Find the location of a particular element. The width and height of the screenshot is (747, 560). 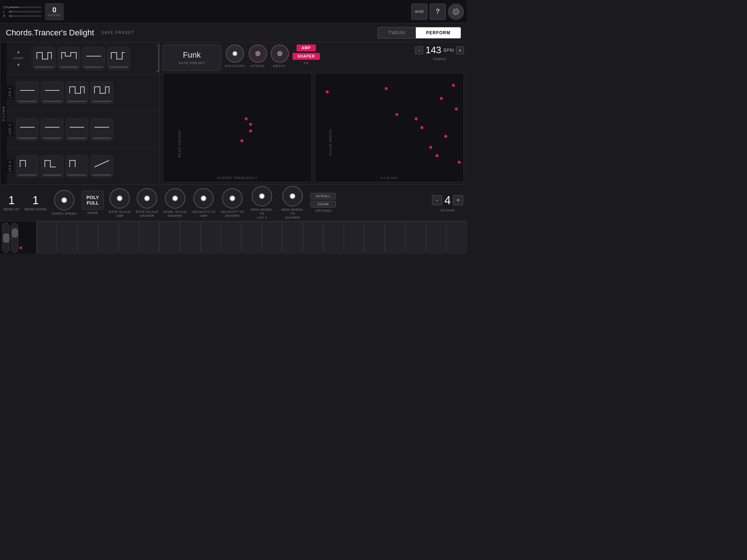

mod-slider-container: ◀ is located at coordinates (15, 238).